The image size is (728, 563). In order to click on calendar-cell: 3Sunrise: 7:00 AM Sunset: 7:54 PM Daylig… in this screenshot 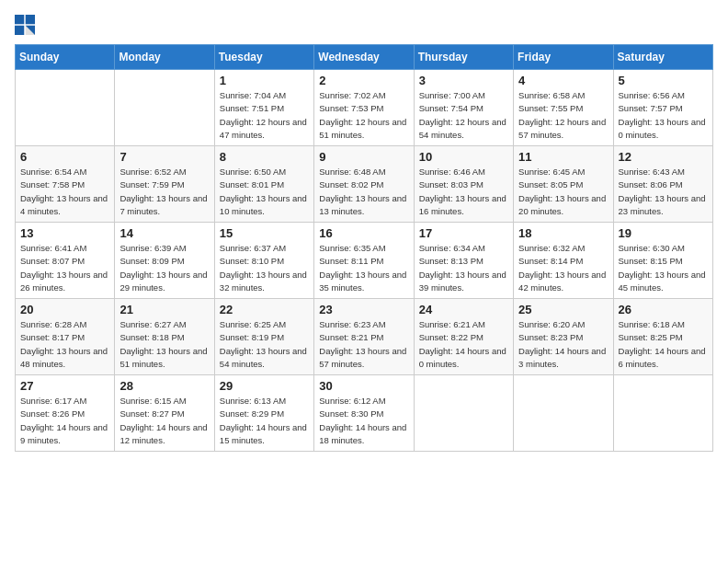, I will do `click(463, 109)`.